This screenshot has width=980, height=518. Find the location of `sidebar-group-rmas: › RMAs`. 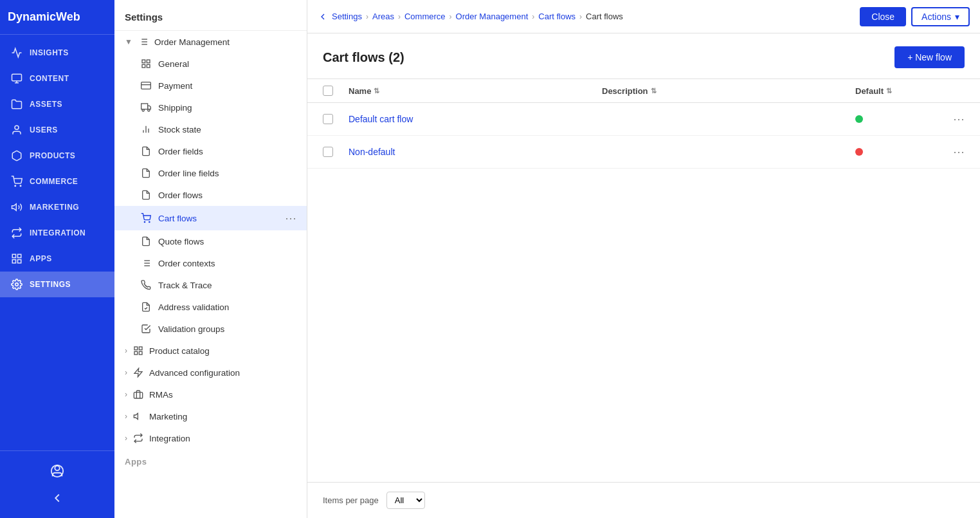

sidebar-group-rmas: › RMAs is located at coordinates (211, 394).